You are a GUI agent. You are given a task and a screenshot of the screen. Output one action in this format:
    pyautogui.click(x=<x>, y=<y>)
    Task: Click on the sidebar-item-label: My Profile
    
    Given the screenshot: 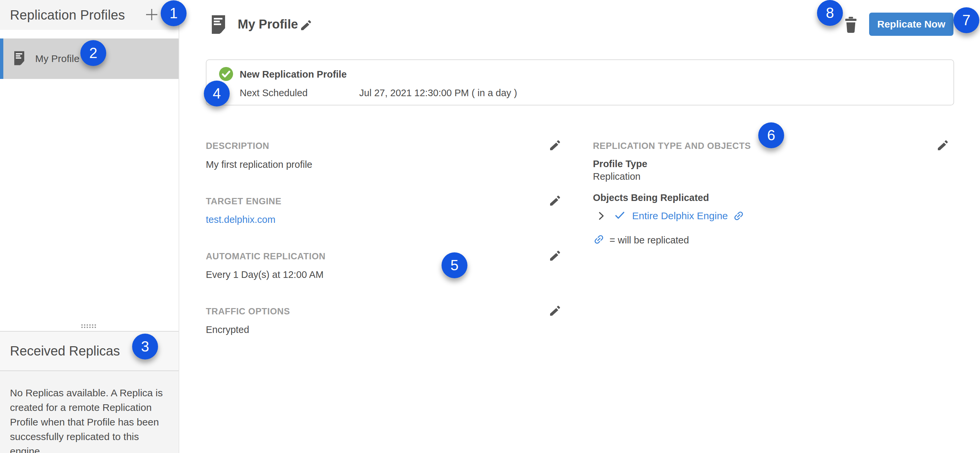 What is the action you would take?
    pyautogui.click(x=57, y=59)
    